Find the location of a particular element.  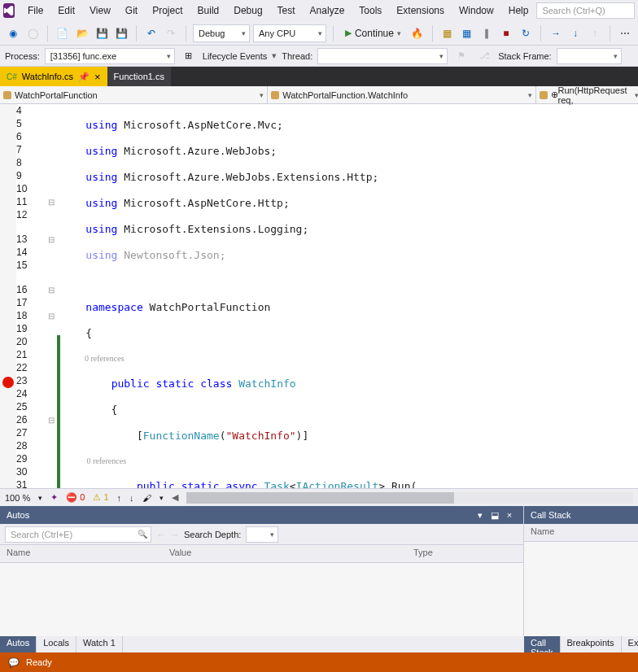

autos-search-input: Search (Ctrl+E) is located at coordinates (78, 535).